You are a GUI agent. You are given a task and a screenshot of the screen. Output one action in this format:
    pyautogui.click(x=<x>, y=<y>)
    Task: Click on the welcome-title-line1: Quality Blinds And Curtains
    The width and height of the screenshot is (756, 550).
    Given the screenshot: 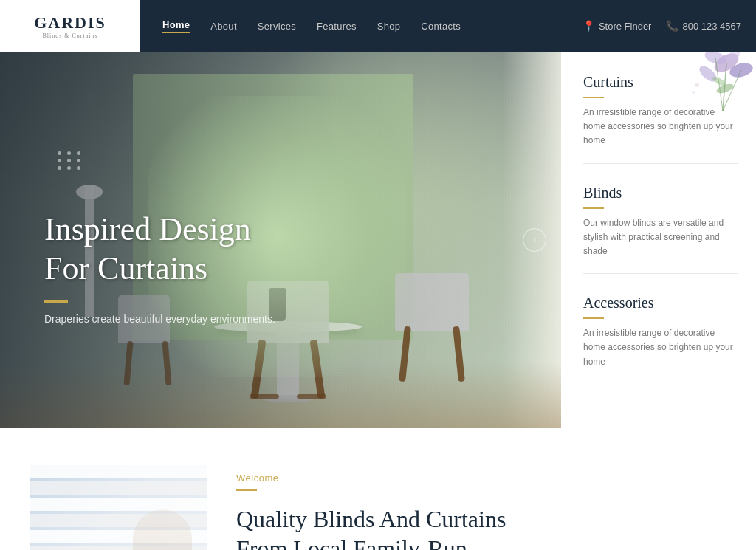 What is the action you would take?
    pyautogui.click(x=371, y=519)
    